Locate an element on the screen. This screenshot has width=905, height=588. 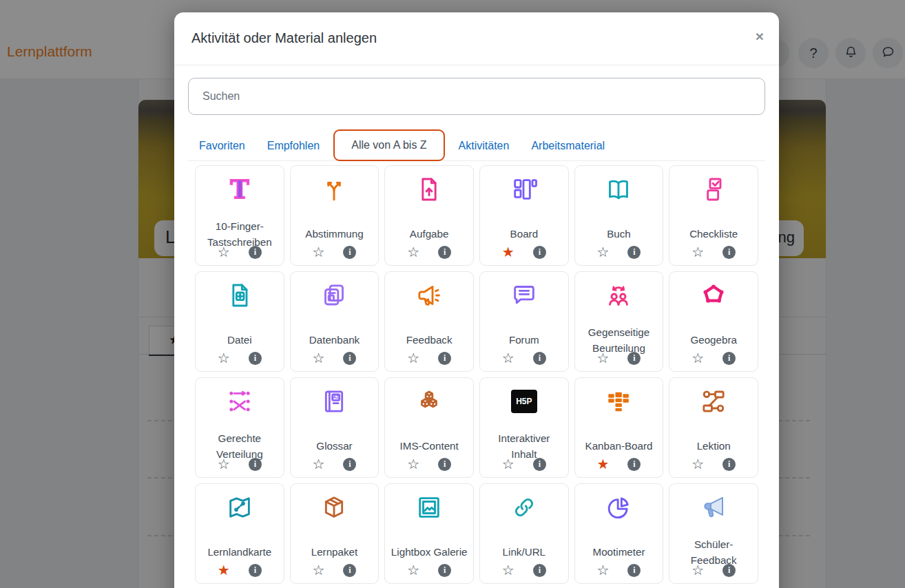
activity-tile: Abstimmung ☆ i is located at coordinates (335, 216).